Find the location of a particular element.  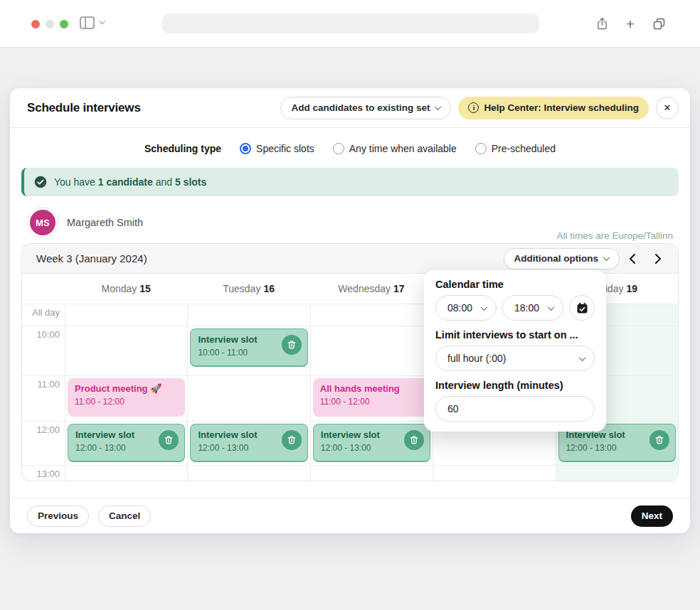

interview-length-input is located at coordinates (515, 409).